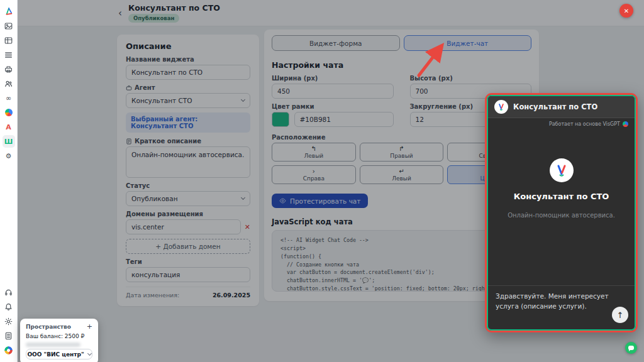 The height and width of the screenshot is (362, 644). Describe the element at coordinates (9, 127) in the screenshot. I see `letter-a-icon: A` at that location.